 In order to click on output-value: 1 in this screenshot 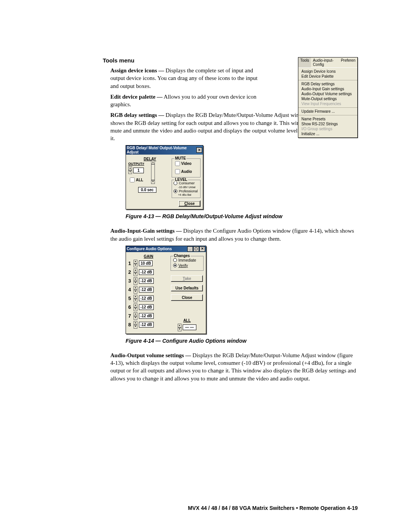, I will do `click(139, 171)`.